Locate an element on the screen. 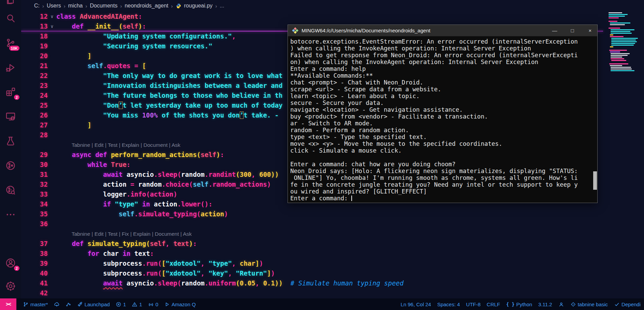 This screenshot has width=644, height=310. line-number: 31 is located at coordinates (34, 174).